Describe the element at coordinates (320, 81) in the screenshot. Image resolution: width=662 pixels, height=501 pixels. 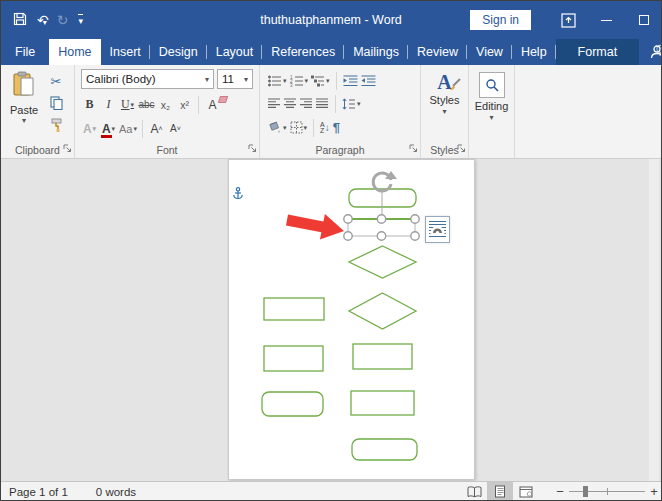
I see `multilevel-list-button: ▾` at that location.